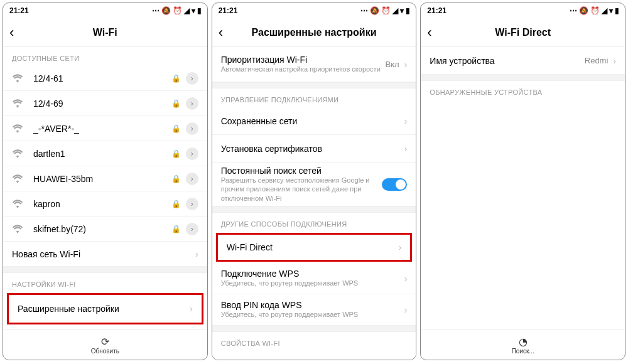 The image size is (628, 364). I want to click on device-name-row: Имя устройства Redmi›, so click(522, 61).